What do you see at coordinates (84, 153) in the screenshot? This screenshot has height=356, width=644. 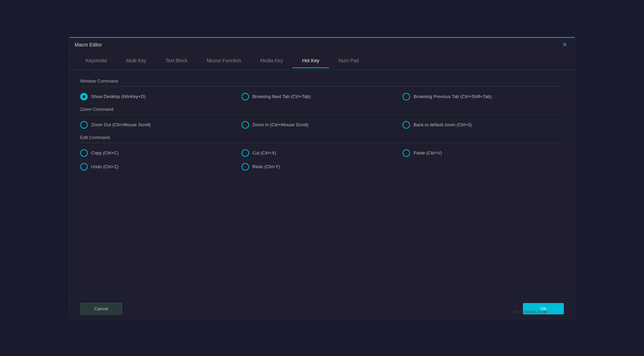 I see `radio-copy` at bounding box center [84, 153].